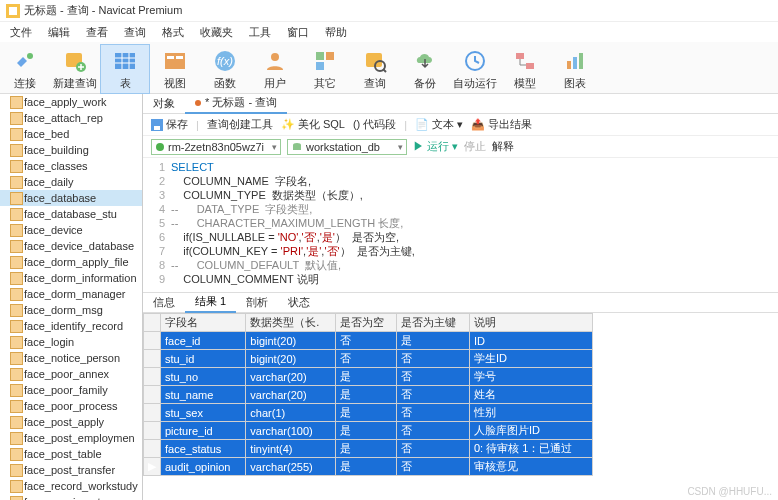 Image resolution: width=778 pixels, height=500 pixels. Describe the element at coordinates (530, 323) in the screenshot. I see `col-header: 说明` at that location.